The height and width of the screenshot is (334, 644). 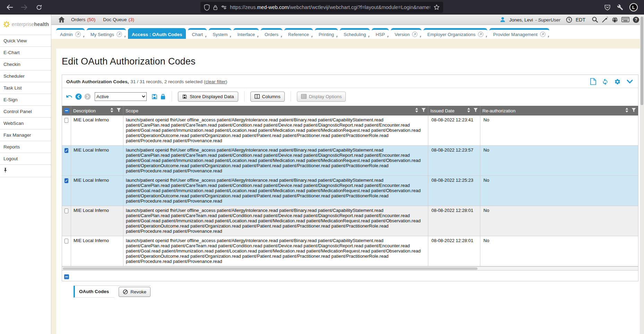 What do you see at coordinates (595, 19) in the screenshot?
I see `search-icon` at bounding box center [595, 19].